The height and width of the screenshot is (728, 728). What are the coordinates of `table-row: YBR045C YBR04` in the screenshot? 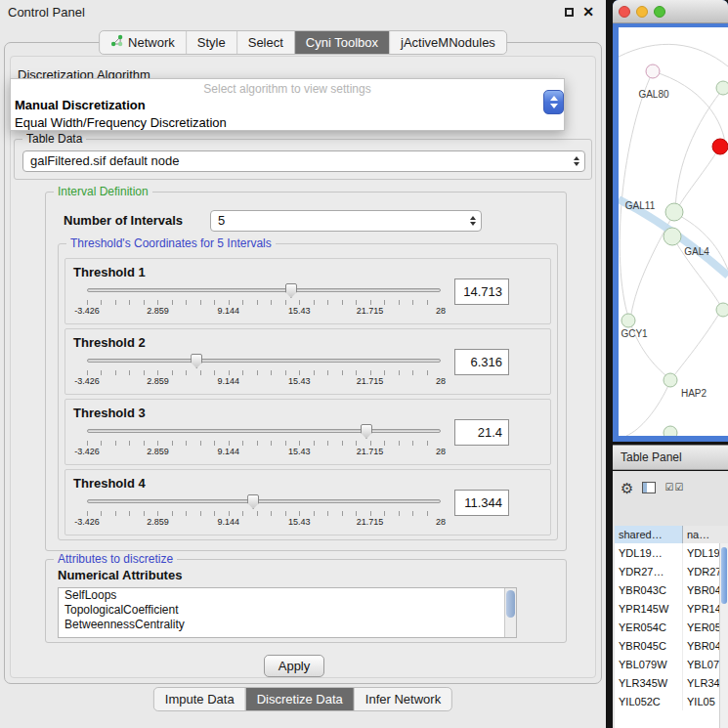 It's located at (671, 645).